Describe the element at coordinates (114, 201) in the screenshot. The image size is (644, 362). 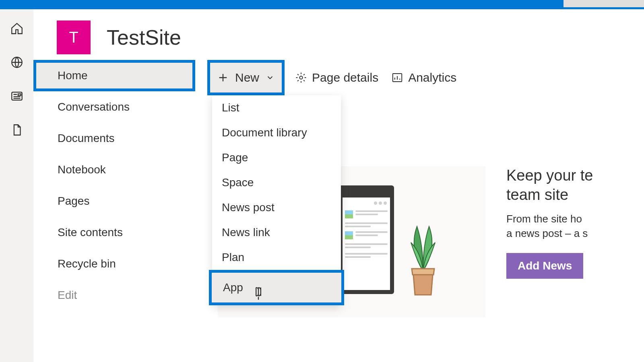
I see `nav-item-pages: Pages` at that location.